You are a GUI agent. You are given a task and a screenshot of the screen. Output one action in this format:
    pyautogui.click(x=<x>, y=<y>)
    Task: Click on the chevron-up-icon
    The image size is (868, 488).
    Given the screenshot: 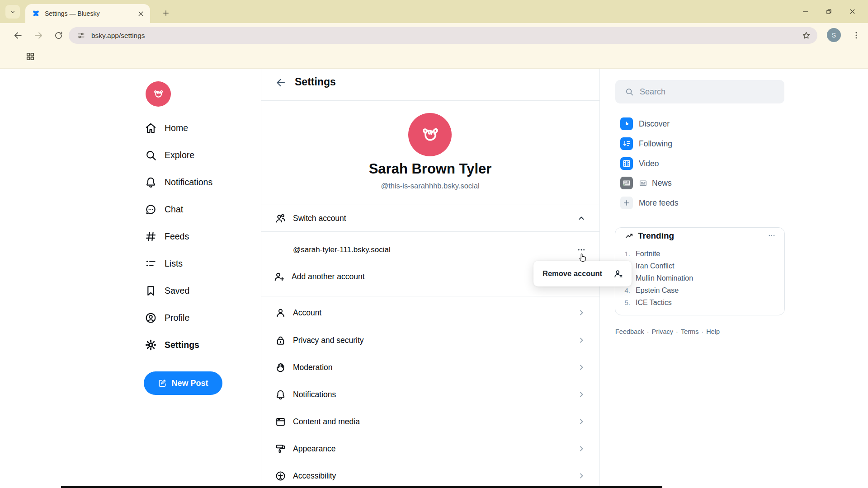 What is the action you would take?
    pyautogui.click(x=581, y=218)
    